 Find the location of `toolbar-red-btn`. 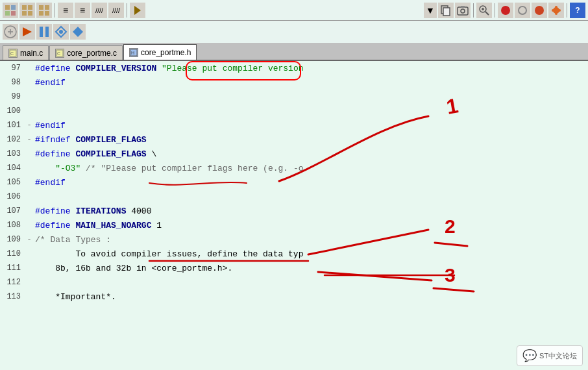

toolbar-red-btn is located at coordinates (506, 10).